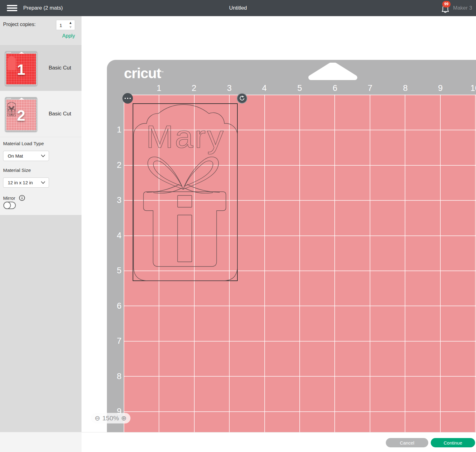  What do you see at coordinates (17, 170) in the screenshot?
I see `material-size-label: Material Size` at bounding box center [17, 170].